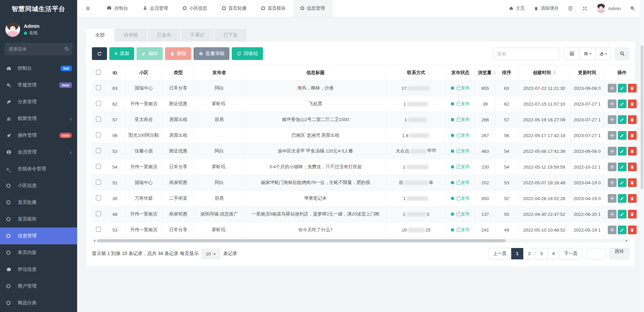 Image resolution: width=644 pixels, height=312 pixels. Describe the element at coordinates (361, 241) in the screenshot. I see `horizontal-scrollbar: ◄ ►` at that location.